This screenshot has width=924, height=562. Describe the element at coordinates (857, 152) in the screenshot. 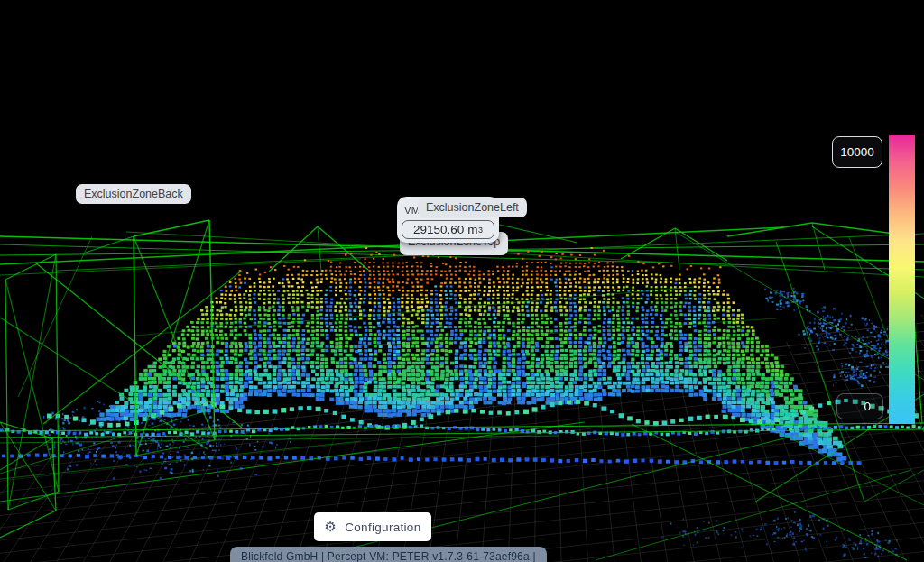

I see `colorbar-max-input: 10000` at that location.